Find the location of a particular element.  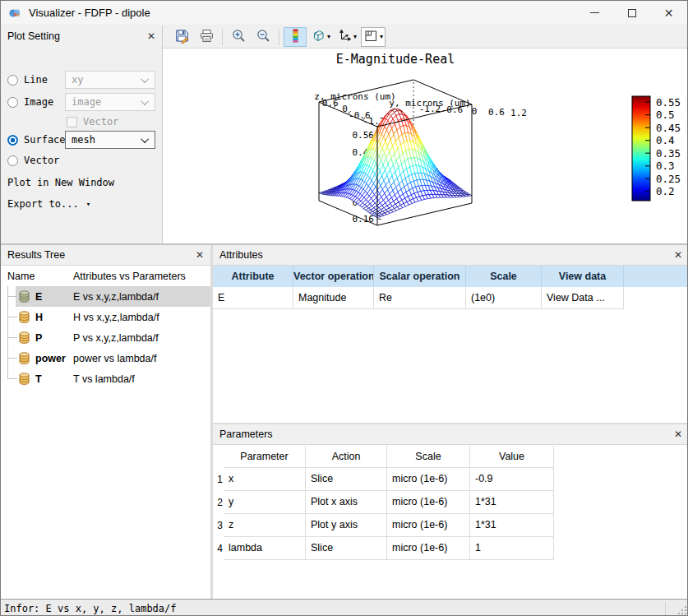

zoom-out-icon is located at coordinates (263, 37).